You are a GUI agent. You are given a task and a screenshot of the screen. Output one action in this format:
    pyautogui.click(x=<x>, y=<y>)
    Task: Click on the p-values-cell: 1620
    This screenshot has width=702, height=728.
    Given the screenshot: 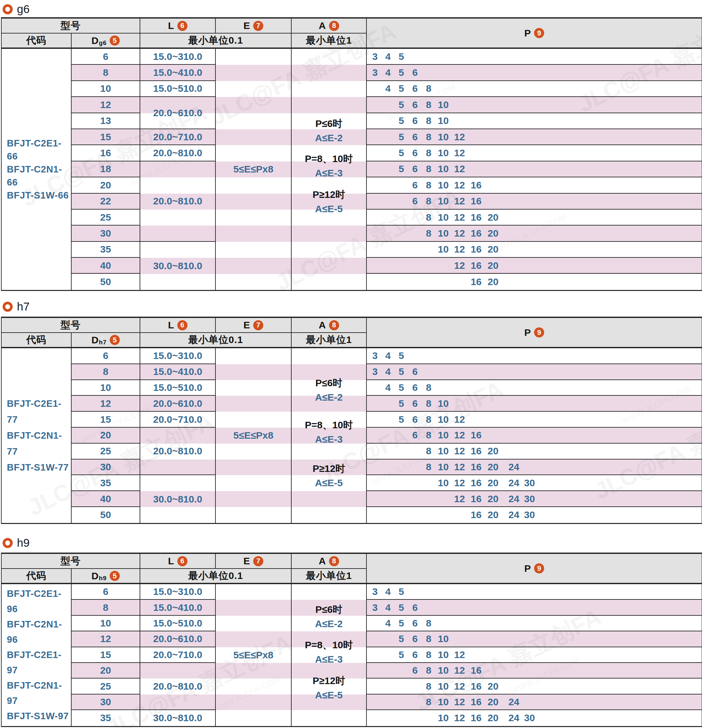 What is the action you would take?
    pyautogui.click(x=534, y=282)
    